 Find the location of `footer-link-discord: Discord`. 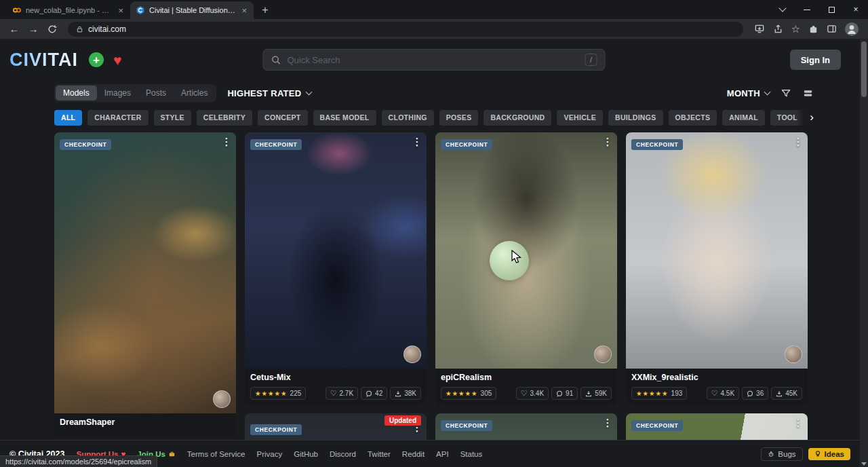

footer-link-discord: Discord is located at coordinates (343, 454).